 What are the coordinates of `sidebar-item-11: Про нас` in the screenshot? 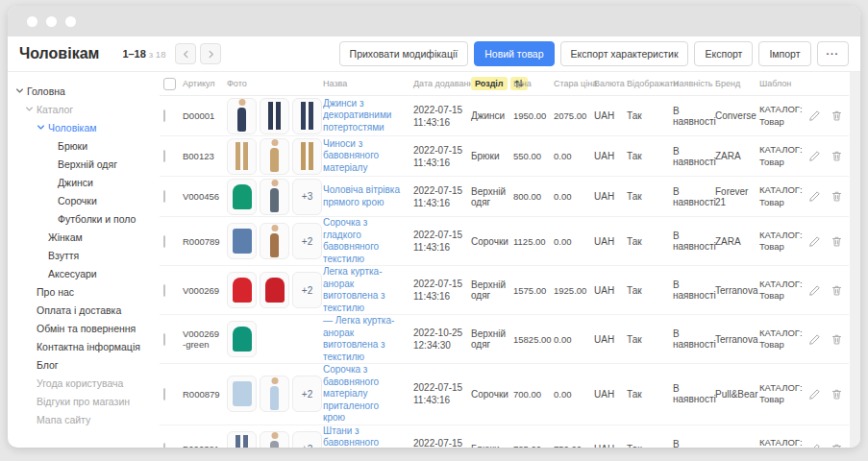 It's located at (80, 292).